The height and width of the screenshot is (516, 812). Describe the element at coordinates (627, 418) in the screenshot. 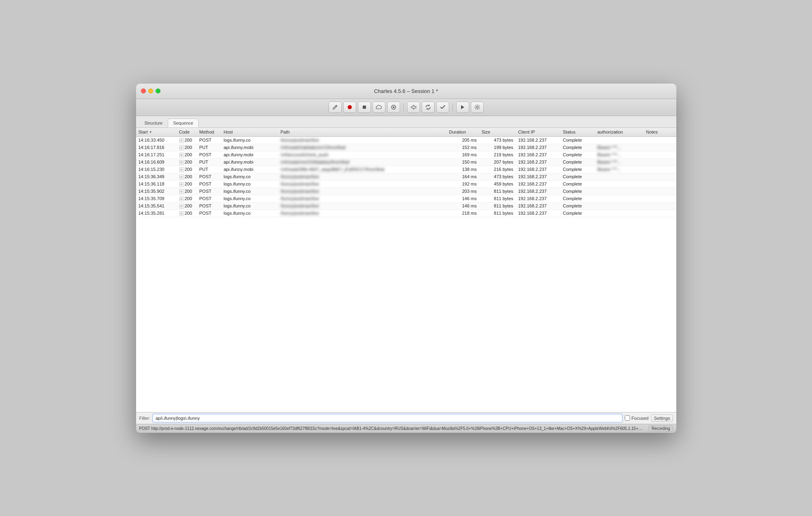

I see `focused-checkbox-input` at that location.